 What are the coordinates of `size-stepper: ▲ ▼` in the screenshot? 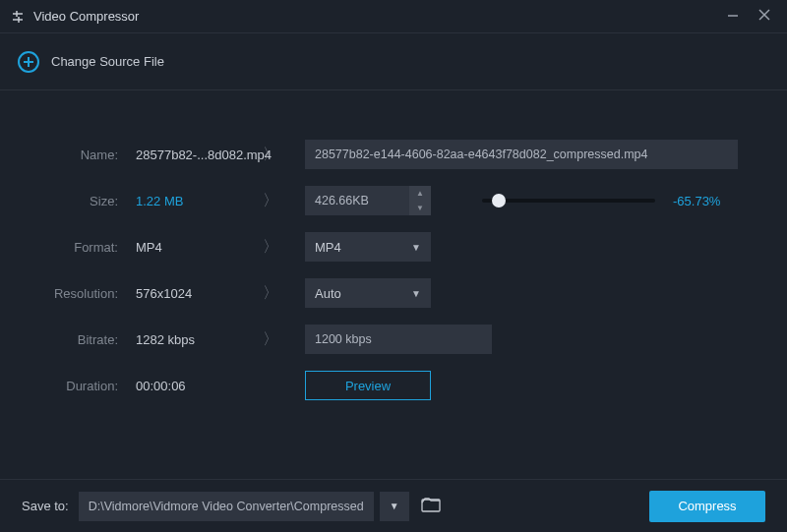 It's located at (420, 201).